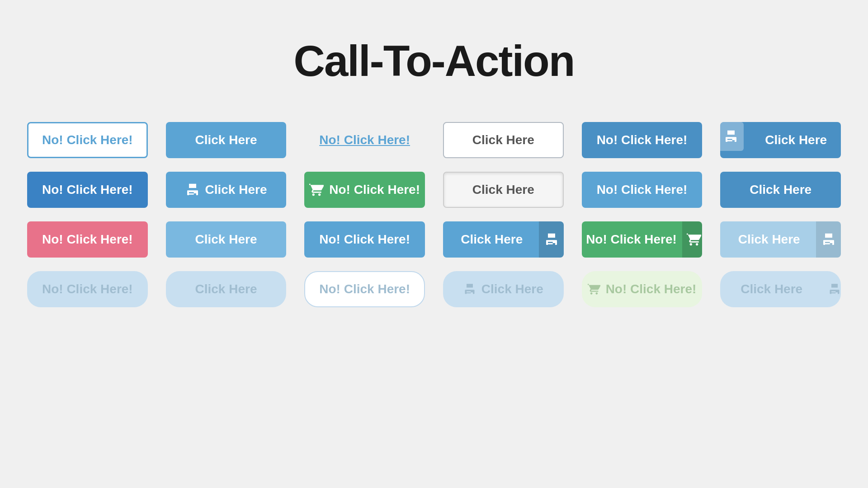  Describe the element at coordinates (780, 190) in the screenshot. I see `btn-solid-blue-right-click: Click Here` at that location.